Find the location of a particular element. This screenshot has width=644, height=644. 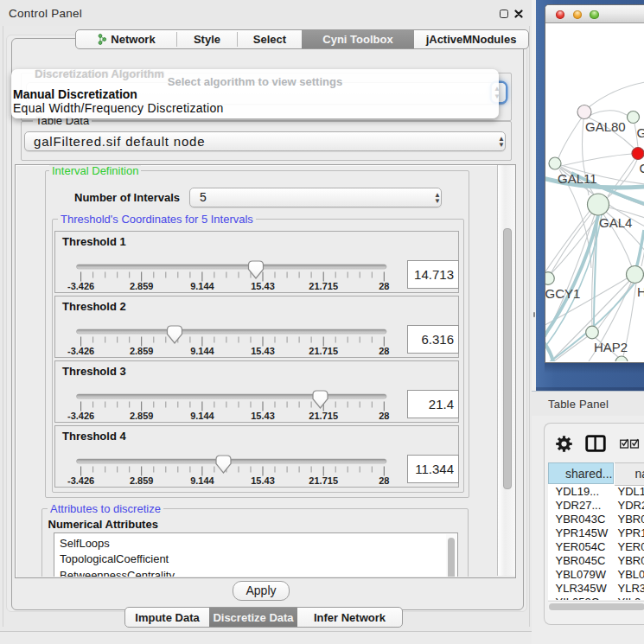

svg-text: HA is located at coordinates (641, 292).